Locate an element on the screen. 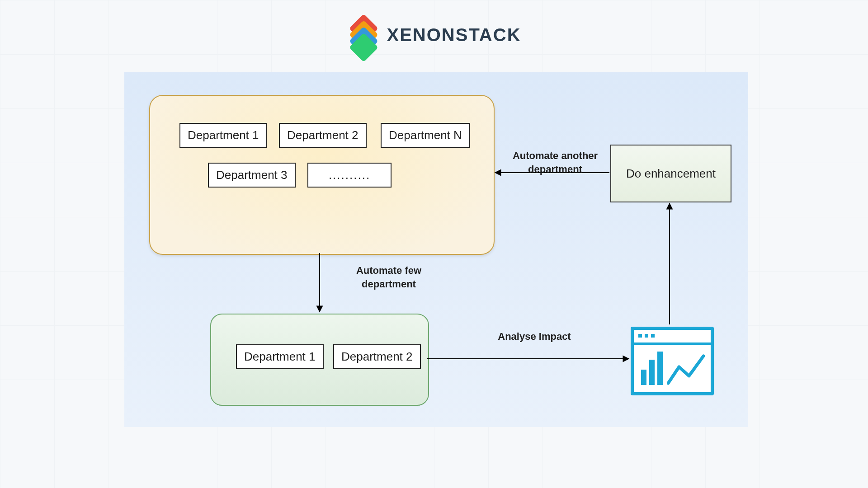 This screenshot has width=868, height=488. dept-box: Department 3 is located at coordinates (252, 175).